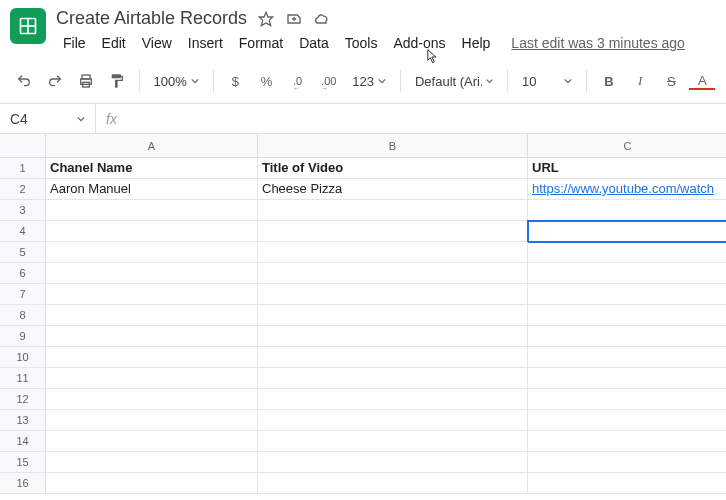 The image size is (726, 500). Describe the element at coordinates (23, 316) in the screenshot. I see `row-header: 8` at that location.